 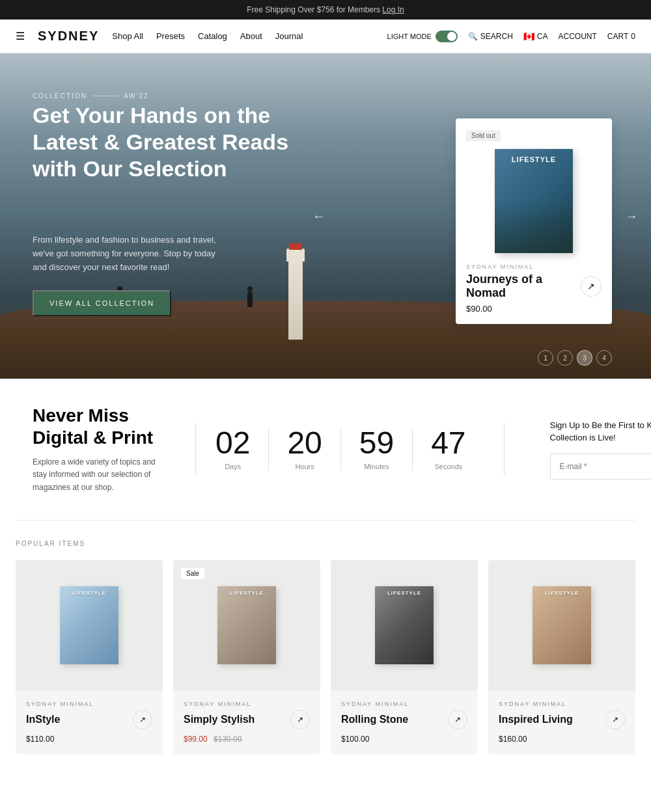 I want to click on product-link-4: ↗, so click(x=615, y=720).